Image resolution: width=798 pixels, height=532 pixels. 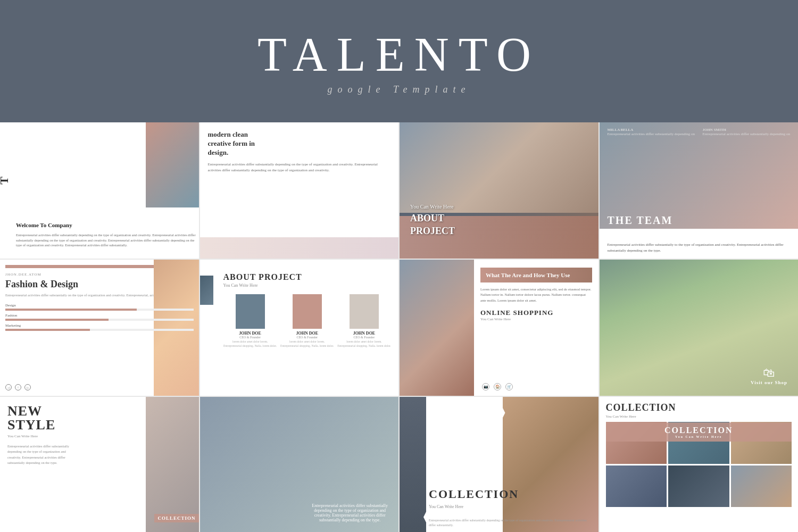 What do you see at coordinates (473, 494) in the screenshot?
I see `slide10-coll-title: COLLECTION` at bounding box center [473, 494].